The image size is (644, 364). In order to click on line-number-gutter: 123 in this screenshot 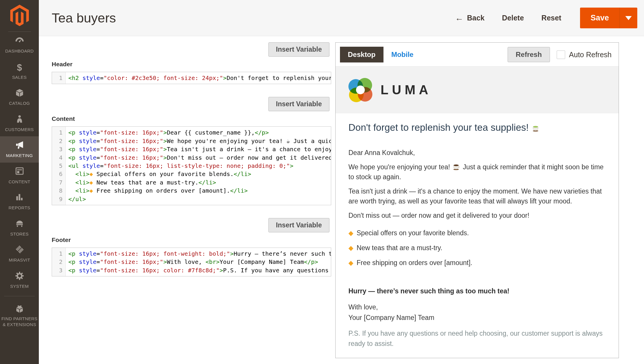, I will do `click(59, 262)`.